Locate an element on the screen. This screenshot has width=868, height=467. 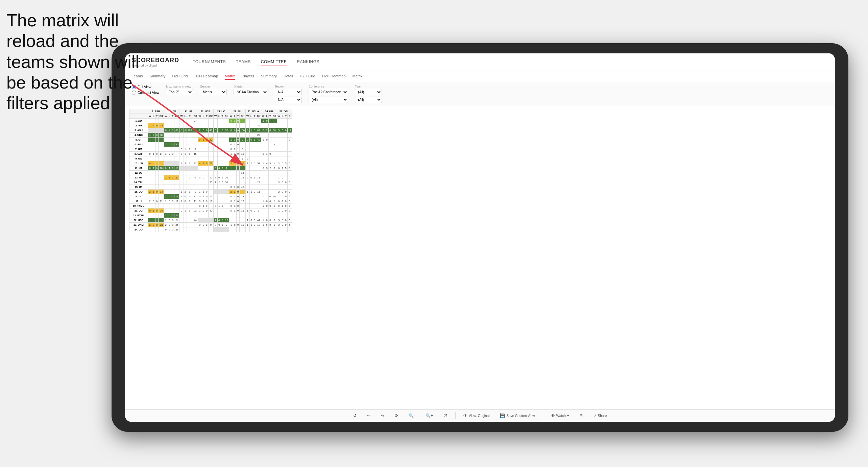
conference-label: Conference is located at coordinates (329, 87).